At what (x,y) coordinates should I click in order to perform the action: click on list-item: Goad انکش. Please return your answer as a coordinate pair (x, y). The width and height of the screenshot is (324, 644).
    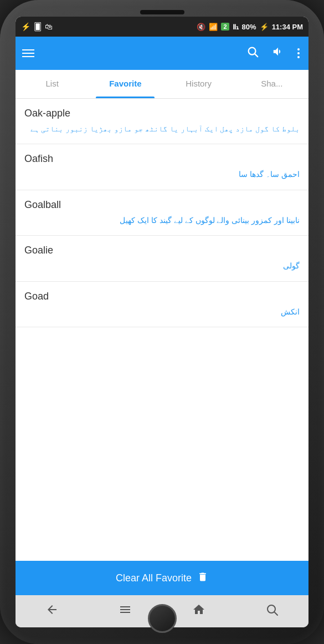
    Looking at the image, I should click on (162, 305).